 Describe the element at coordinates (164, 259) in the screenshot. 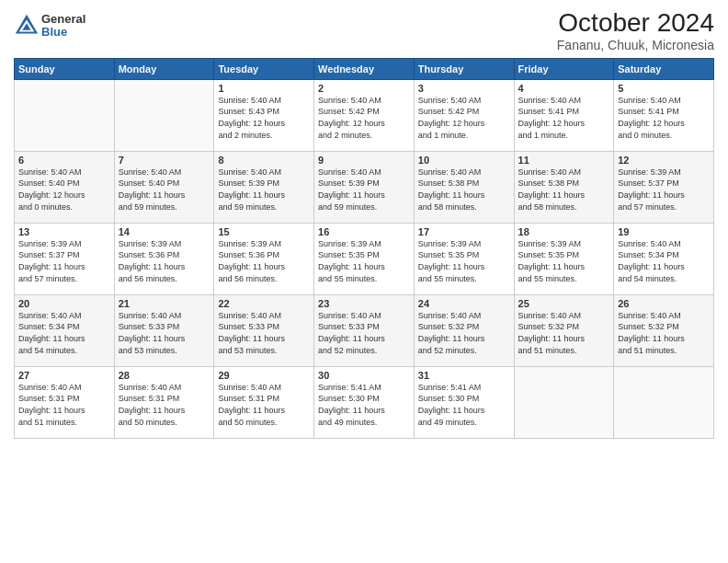

I see `calendar-cell: 14Sunrise: 5:39 AM Sunset: 5:36 PM Dayli…` at that location.